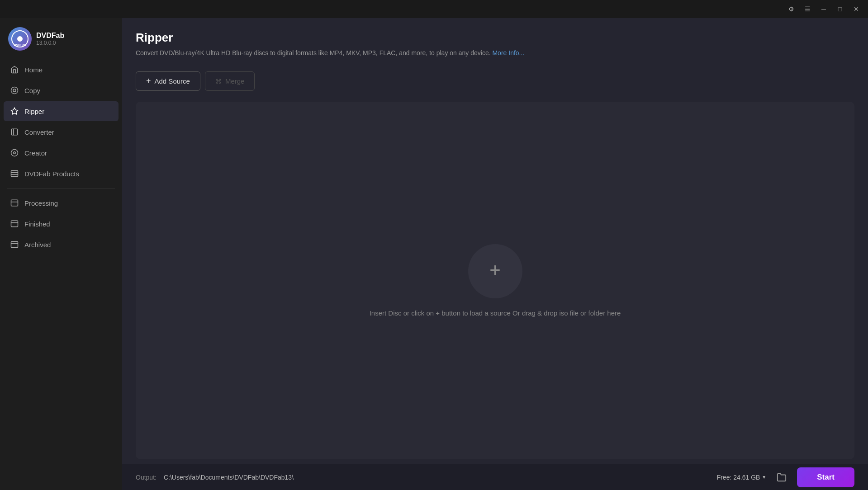 Image resolution: width=868 pixels, height=490 pixels. I want to click on drop-hint: Insert Disc or click on + button to load…, so click(495, 313).